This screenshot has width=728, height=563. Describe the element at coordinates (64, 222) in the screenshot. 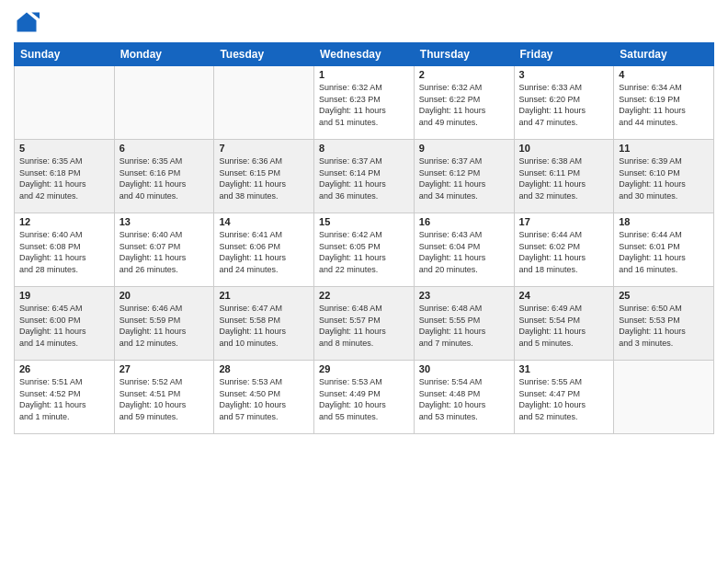

I see `day-number: 12` at that location.